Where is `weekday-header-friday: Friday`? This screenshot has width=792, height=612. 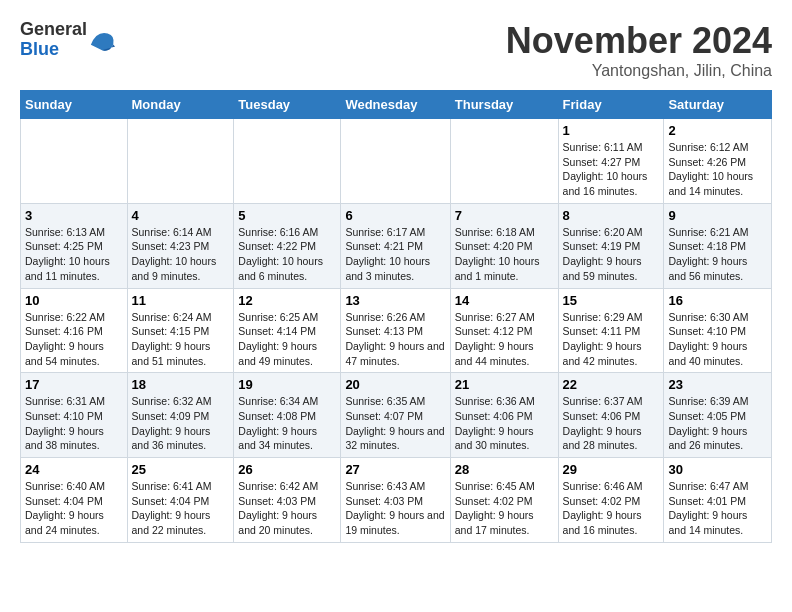
weekday-header-friday: Friday is located at coordinates (611, 105).